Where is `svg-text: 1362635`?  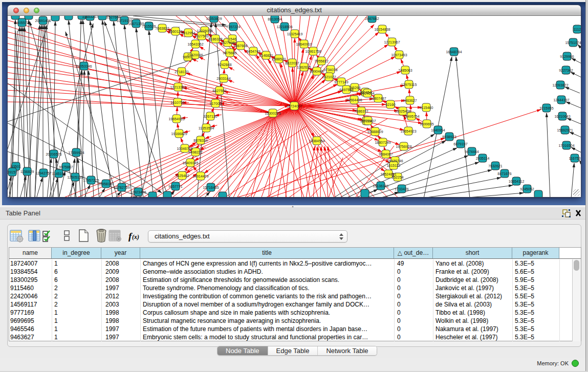 svg-text: 1362635 is located at coordinates (304, 68).